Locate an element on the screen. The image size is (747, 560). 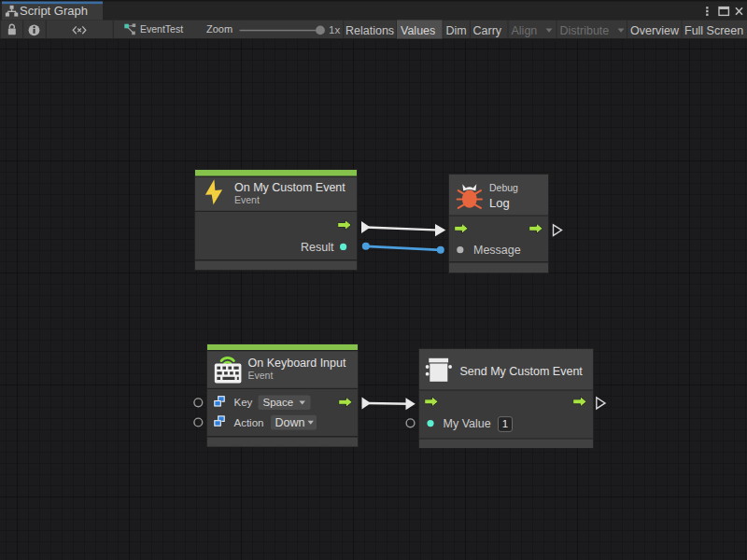
svg-text: Action is located at coordinates (249, 423).